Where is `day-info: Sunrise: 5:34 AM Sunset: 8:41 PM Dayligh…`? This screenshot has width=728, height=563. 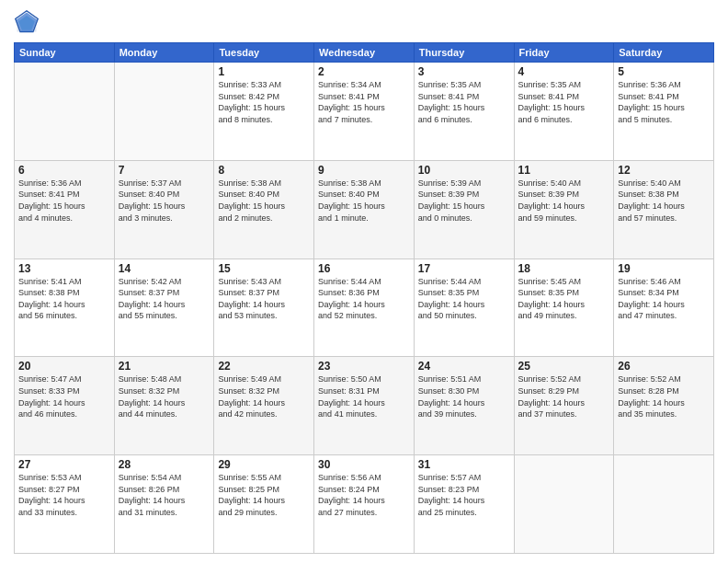
day-info: Sunrise: 5:34 AM Sunset: 8:41 PM Dayligh… is located at coordinates (364, 102).